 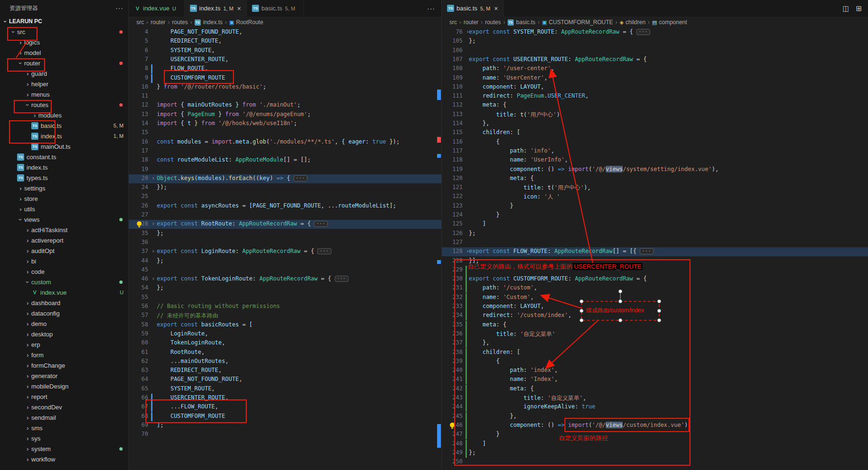 I want to click on code-line: 27, so click(x=285, y=215).